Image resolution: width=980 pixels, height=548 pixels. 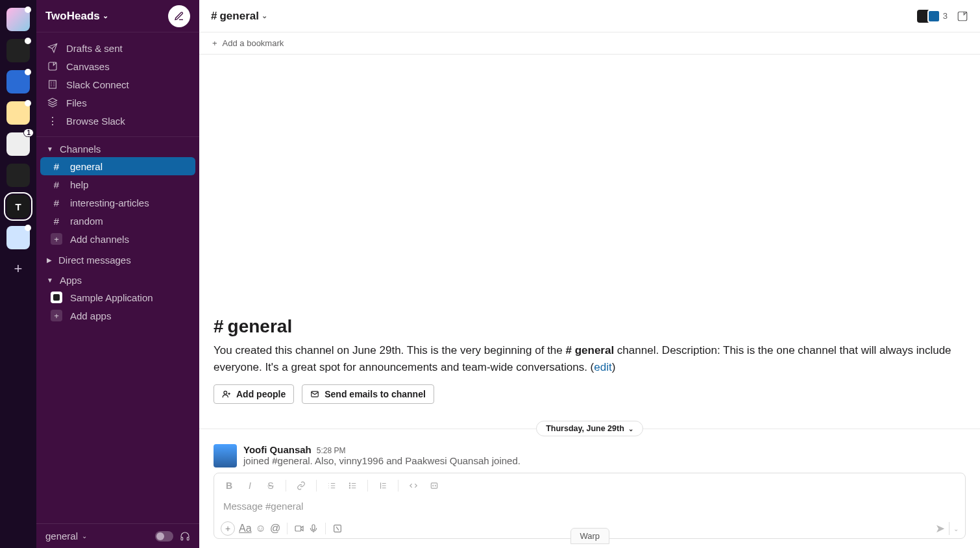 What do you see at coordinates (62, 536) in the screenshot?
I see `footer-channel-label: general` at bounding box center [62, 536].